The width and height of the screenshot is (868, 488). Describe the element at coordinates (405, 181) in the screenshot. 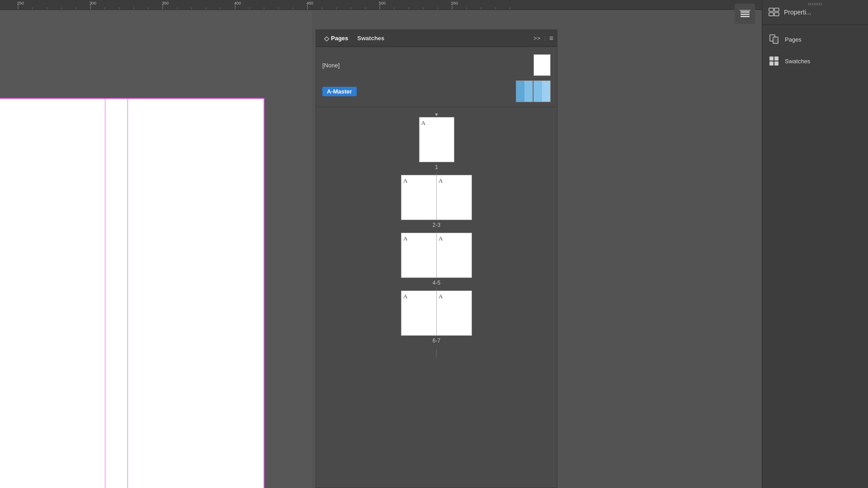

I see `page-2-letter: A` at that location.